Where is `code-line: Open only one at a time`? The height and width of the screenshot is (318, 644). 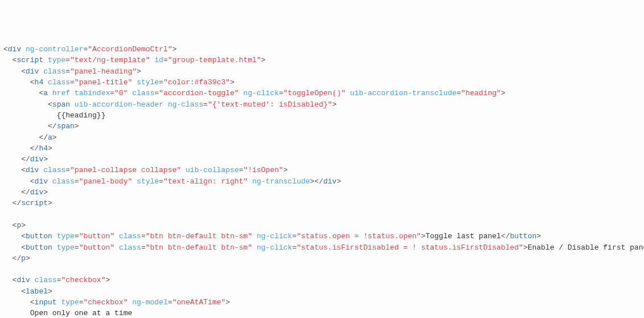 code-line: Open only one at a time is located at coordinates (68, 313).